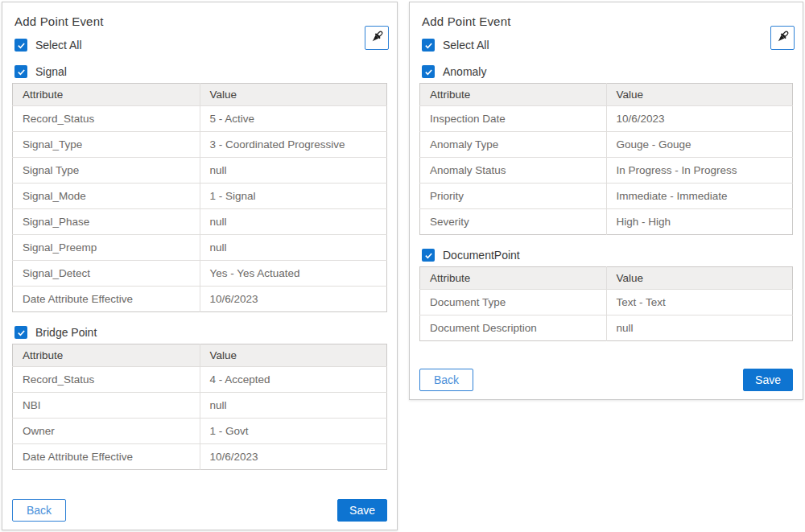 The image size is (805, 532). I want to click on table-row: Signal_Detect Yes - Yes Actuated, so click(200, 274).